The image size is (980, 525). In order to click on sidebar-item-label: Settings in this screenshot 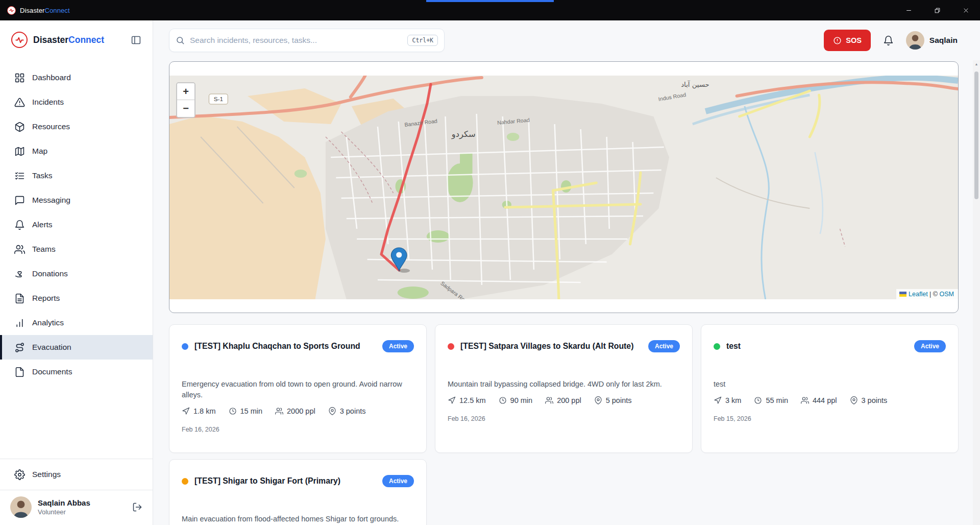, I will do `click(46, 474)`.